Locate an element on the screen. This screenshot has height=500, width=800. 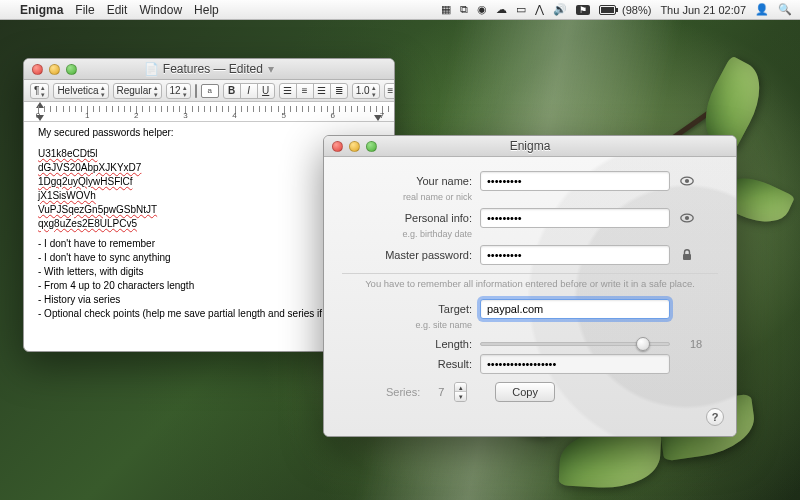
divider is located at coordinates (530, 274).